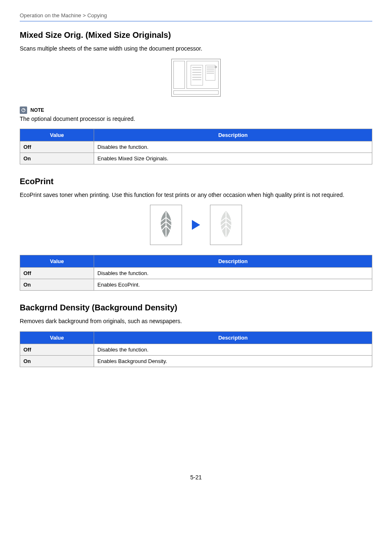 The width and height of the screenshot is (392, 555). What do you see at coordinates (196, 182) in the screenshot?
I see `section-heading-eco: EcoPrint` at bounding box center [196, 182].